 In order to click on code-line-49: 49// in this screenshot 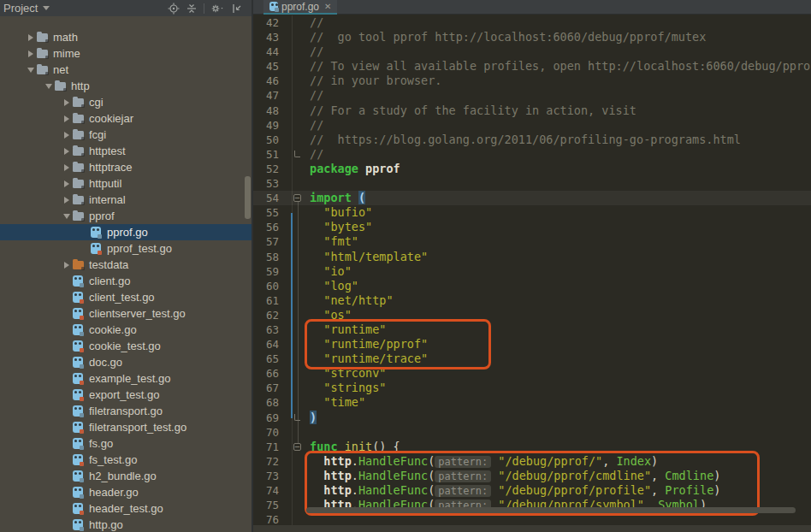, I will do `click(532, 125)`.